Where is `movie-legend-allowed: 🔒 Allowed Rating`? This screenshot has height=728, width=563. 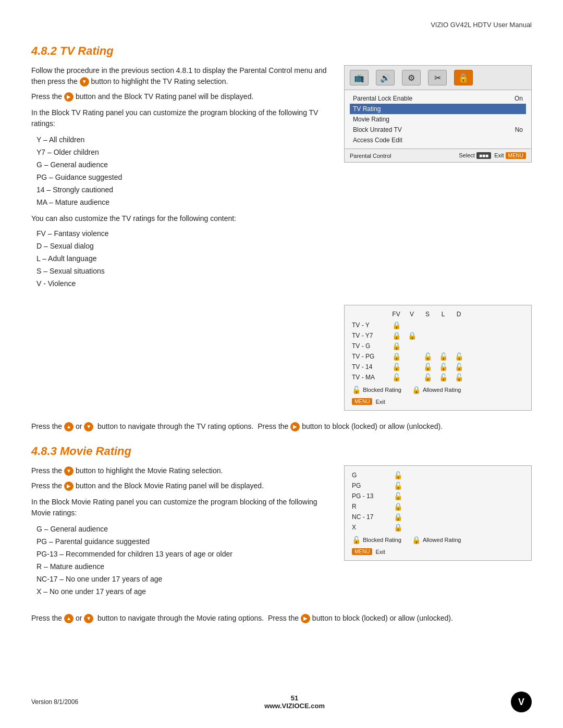
movie-legend-allowed: 🔒 Allowed Rating is located at coordinates (436, 540).